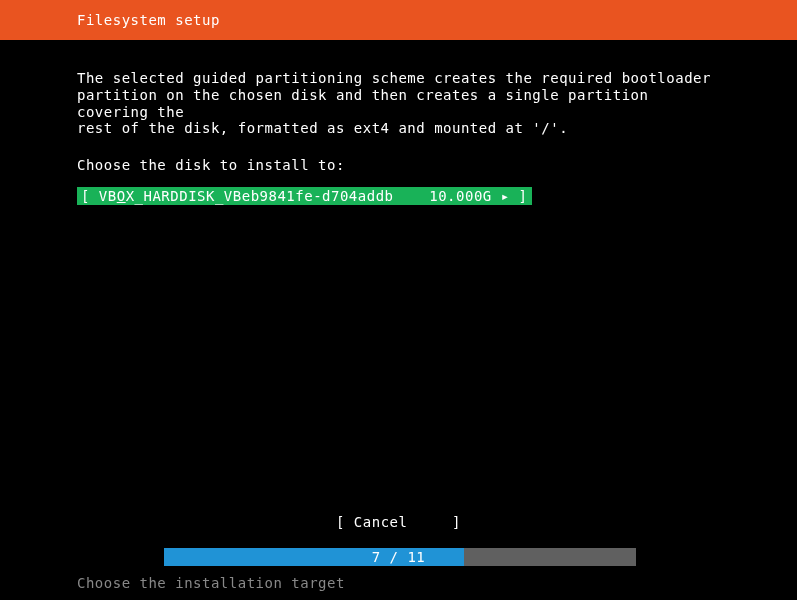 The width and height of the screenshot is (797, 600). Describe the element at coordinates (398, 20) in the screenshot. I see `header-bar: Filesystem setup` at that location.